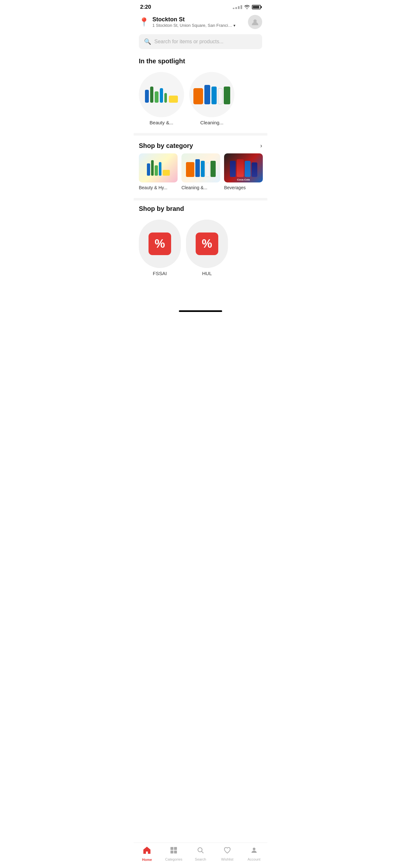  I want to click on search-placeholder: Search for items or products..., so click(189, 42).